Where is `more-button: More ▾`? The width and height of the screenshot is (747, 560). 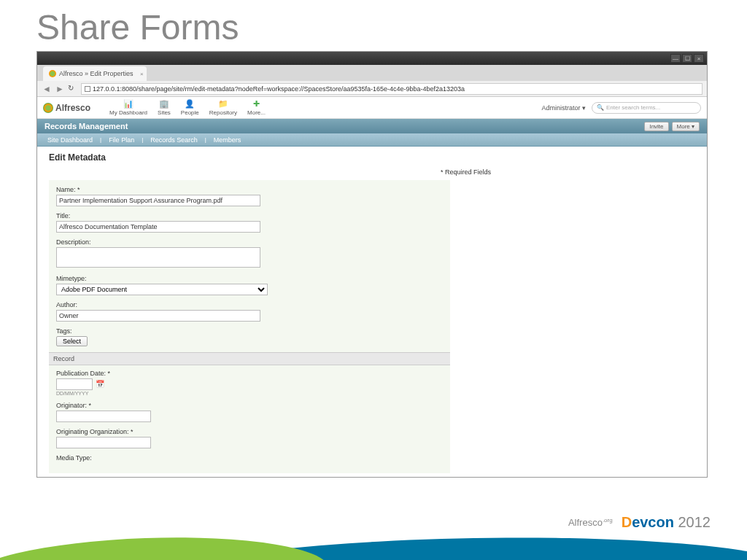
more-button: More ▾ is located at coordinates (686, 127).